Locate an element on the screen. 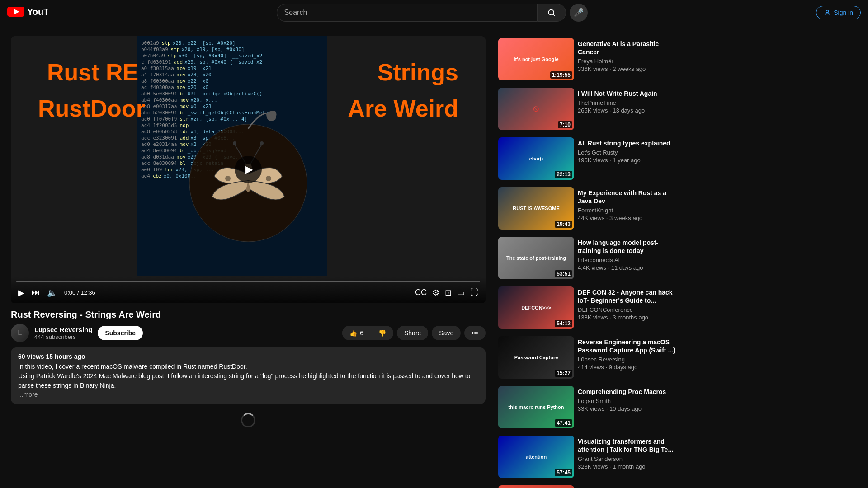 Image resolution: width=868 pixels, height=488 pixels. sidebar-card: this macro runs Python 47:41 Comprehendi… is located at coordinates (587, 407).